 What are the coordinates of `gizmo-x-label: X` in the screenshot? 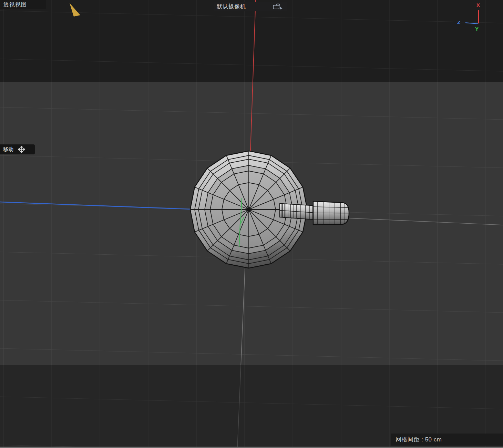 It's located at (478, 5).